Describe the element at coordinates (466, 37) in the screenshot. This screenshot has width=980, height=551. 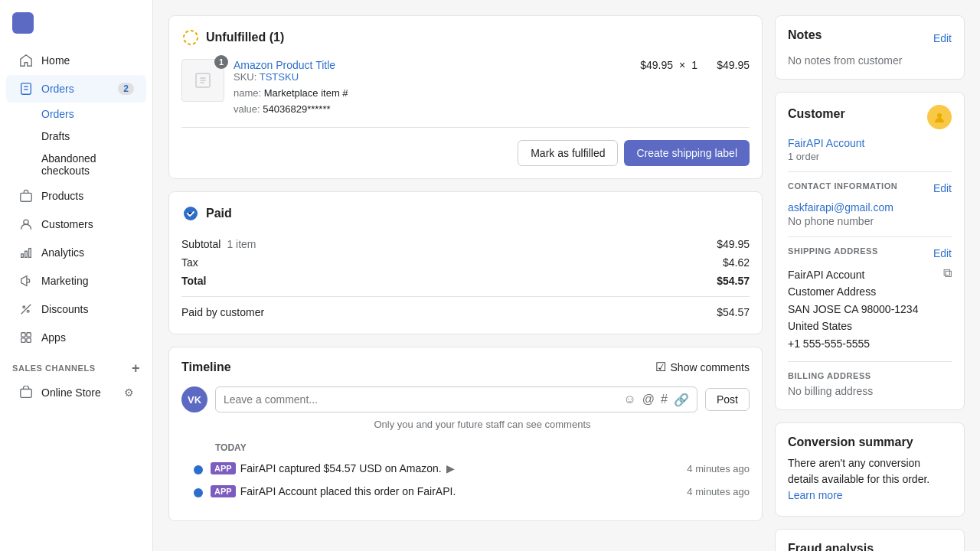
I see `unfulfilled-header: Unfulfilled (1)` at that location.